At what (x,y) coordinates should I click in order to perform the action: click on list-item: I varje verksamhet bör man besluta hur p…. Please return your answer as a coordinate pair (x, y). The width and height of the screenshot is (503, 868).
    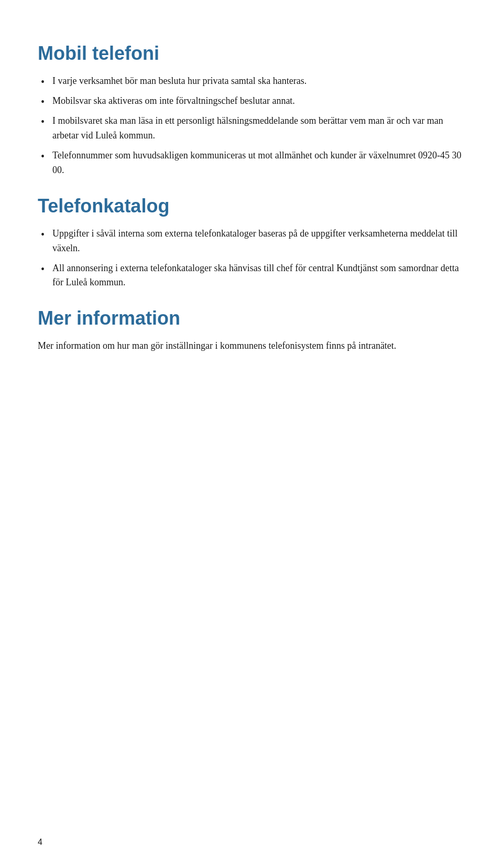
    Looking at the image, I should click on (252, 81).